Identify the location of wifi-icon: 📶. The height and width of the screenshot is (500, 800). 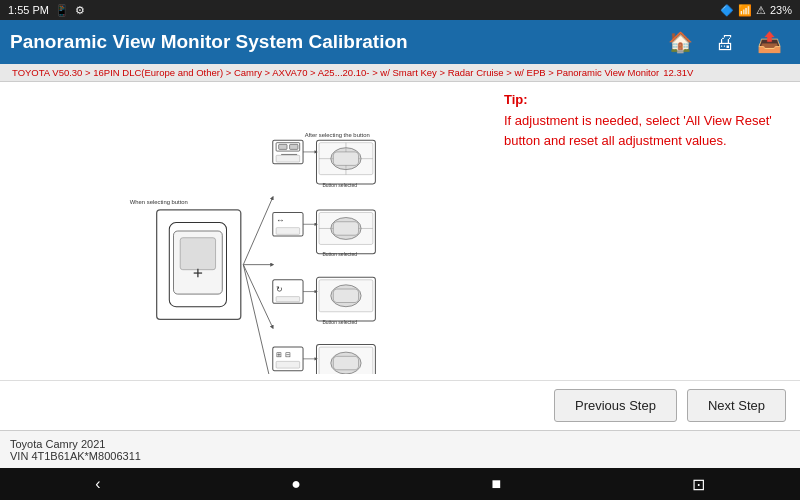
(745, 10).